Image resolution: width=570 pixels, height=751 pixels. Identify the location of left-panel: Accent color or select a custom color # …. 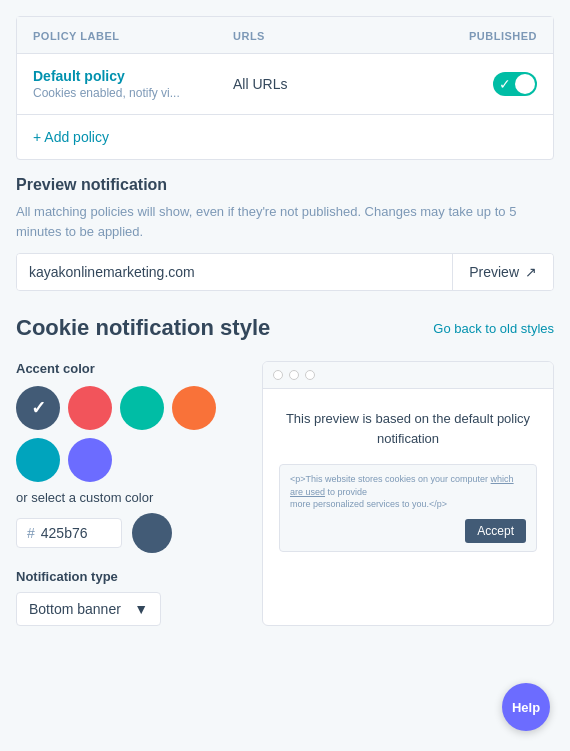
(131, 494).